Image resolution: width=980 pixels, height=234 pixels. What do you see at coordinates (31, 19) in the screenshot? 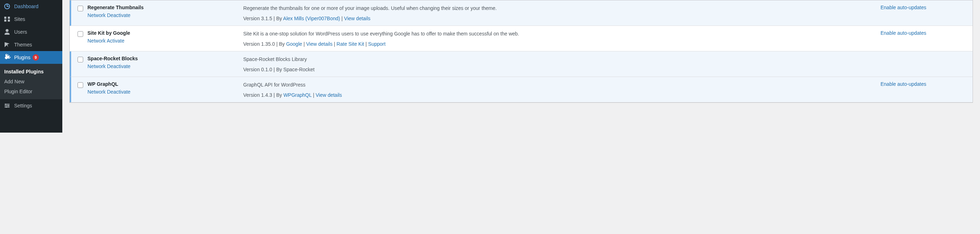
I see `sidebar-item-sites: Sites` at bounding box center [31, 19].